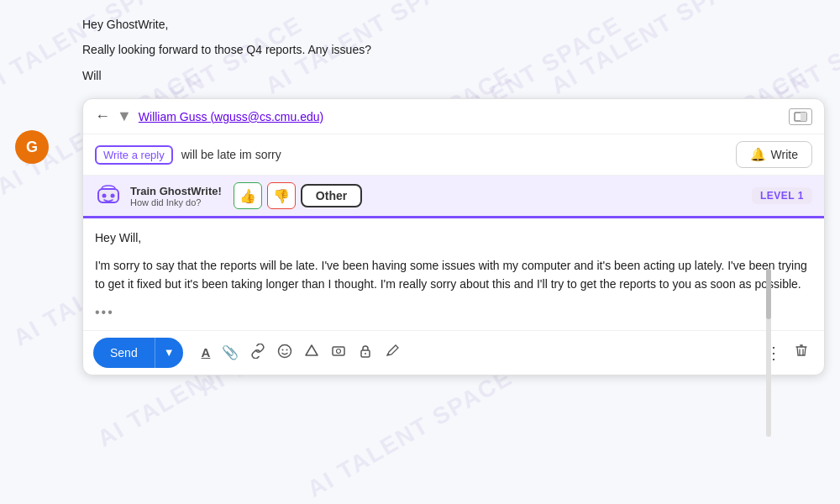 Image resolution: width=840 pixels, height=504 pixels. I want to click on compose-header: ← ▼ William Guss (wguss@cs.cmu.edu), so click(454, 117).